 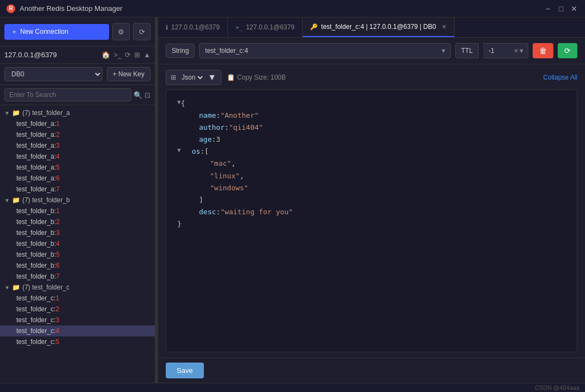 What do you see at coordinates (543, 51) in the screenshot?
I see `trash-icon: 🗑` at bounding box center [543, 51].